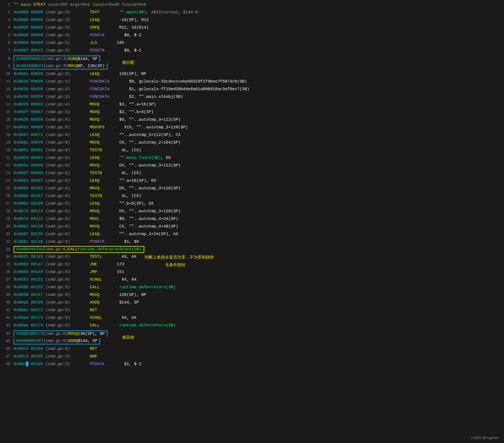 The width and height of the screenshot is (504, 443). What do you see at coordinates (252, 364) in the screenshot?
I see `line-48: 48 0x00c█ 00195 (cmd.go:3) PCDATA $1, $-…` at bounding box center [252, 364].